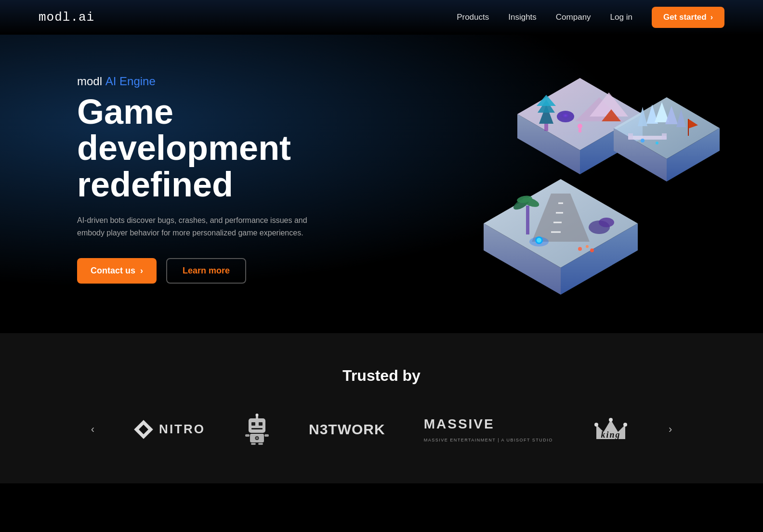 This screenshot has width=763, height=532. I want to click on hero-subtitle: modl AI Engine, so click(212, 81).